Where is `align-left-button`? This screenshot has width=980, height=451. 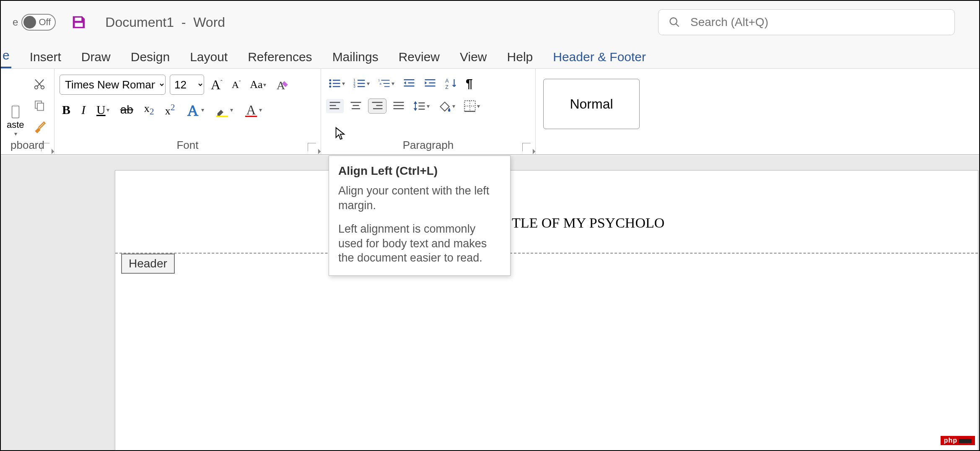
align-left-button is located at coordinates (335, 106).